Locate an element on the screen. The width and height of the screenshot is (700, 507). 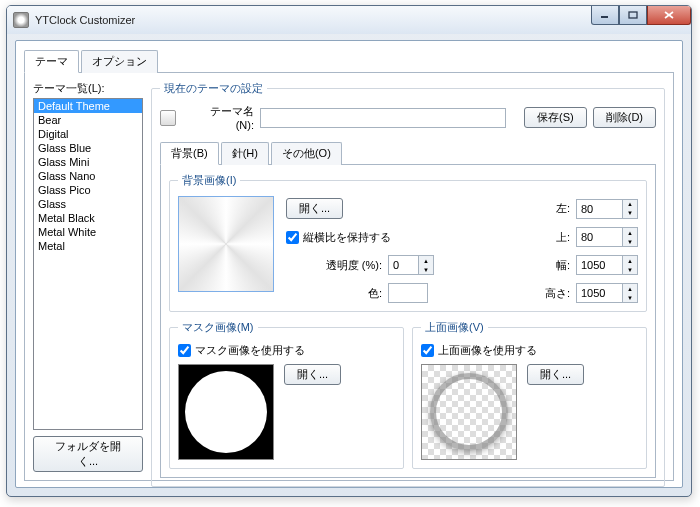
keep-aspect-checkbox: 縦横比を保持する is located at coordinates (338, 238).